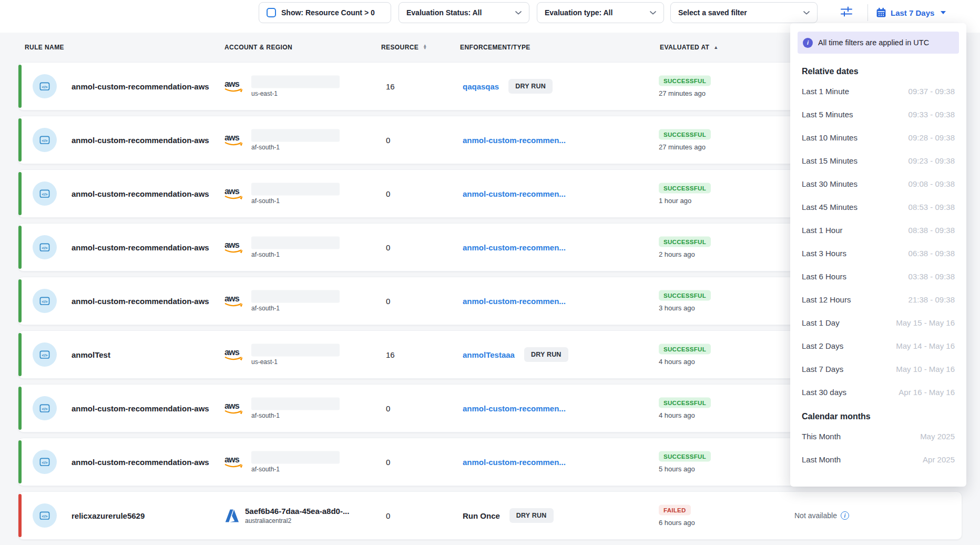 The width and height of the screenshot is (980, 545). What do you see at coordinates (287, 516) in the screenshot?
I see `account-region-cell: 5aef6b46-7daa-45ea-a8d0-... australiacen…` at bounding box center [287, 516].